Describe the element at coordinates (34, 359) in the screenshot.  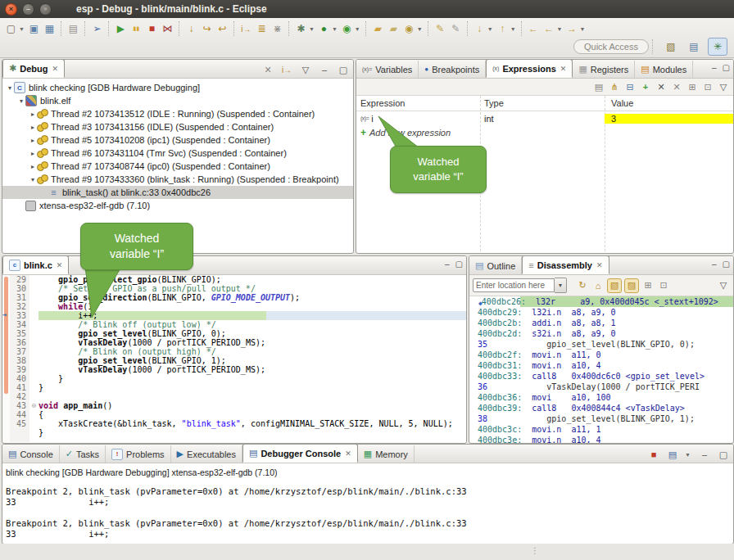
I see `fold-gutter: ⊖` at that location.